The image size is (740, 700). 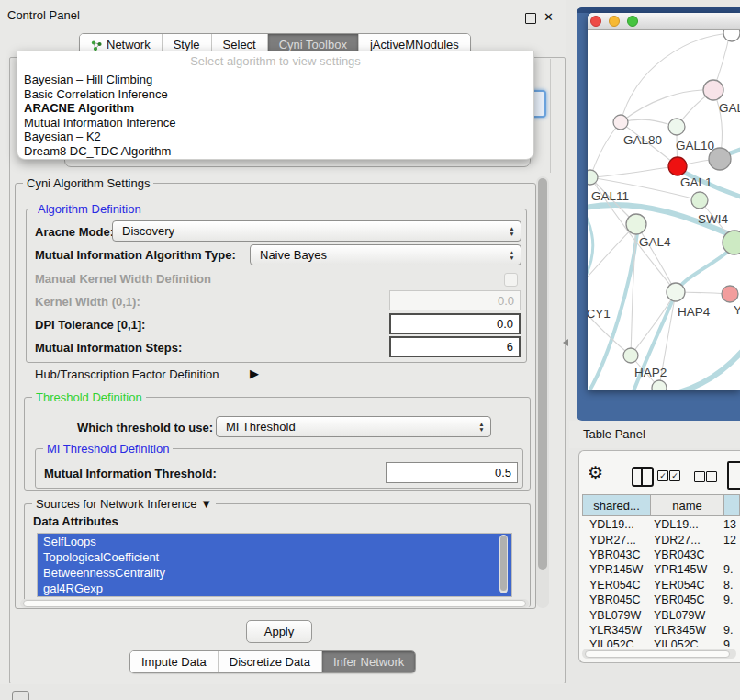 What do you see at coordinates (661, 585) in the screenshot?
I see `table-row: YER054CYER054C8.` at bounding box center [661, 585].